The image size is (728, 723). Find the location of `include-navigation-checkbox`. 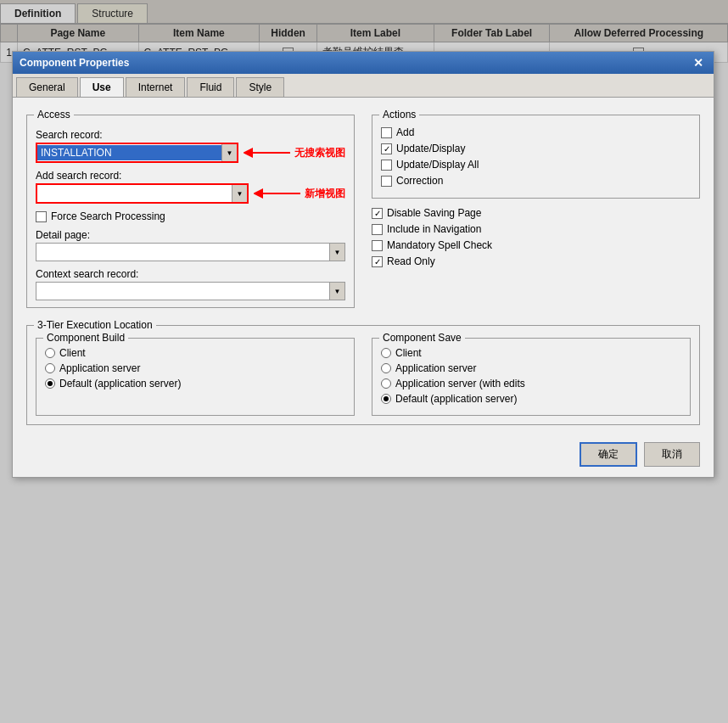

include-navigation-checkbox is located at coordinates (377, 229).